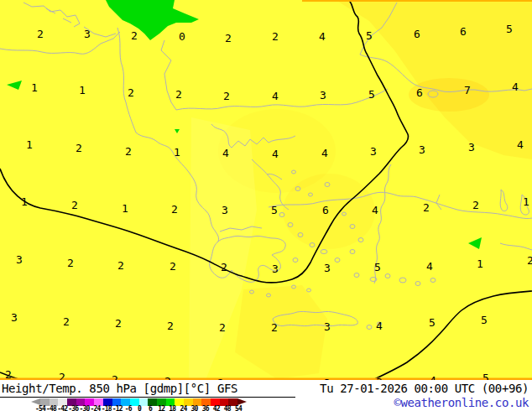 The width and height of the screenshot is (532, 411). What do you see at coordinates (128, 408) in the screenshot?
I see `colorbar-tick-label: -6` at bounding box center [128, 408].